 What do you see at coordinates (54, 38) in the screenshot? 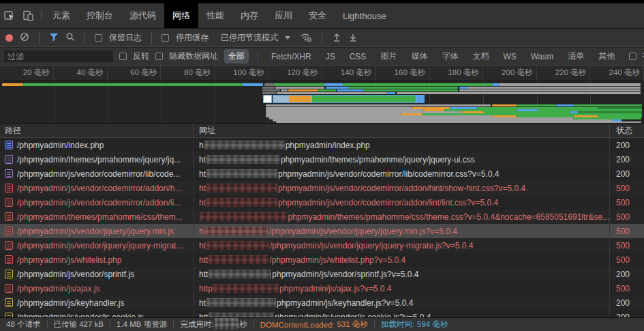
I see `filter-funnel-icon` at bounding box center [54, 38].